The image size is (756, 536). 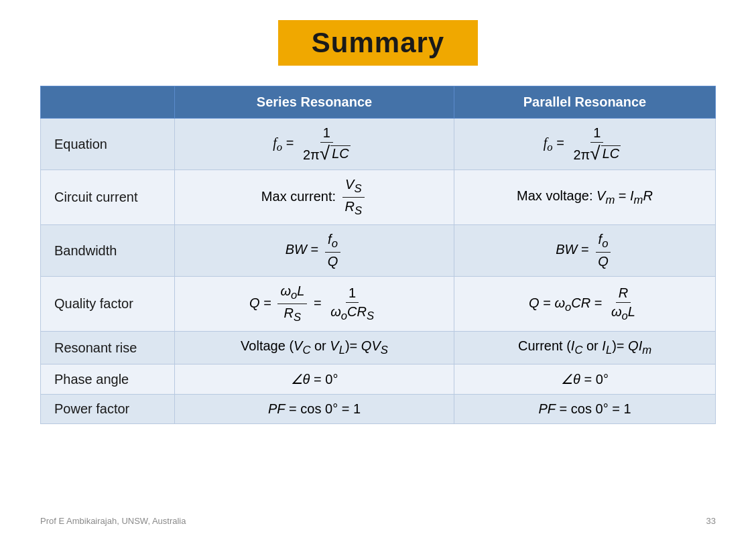 What do you see at coordinates (315, 198) in the screenshot?
I see `formula-circuit-series: Max current: VS RS` at bounding box center [315, 198].